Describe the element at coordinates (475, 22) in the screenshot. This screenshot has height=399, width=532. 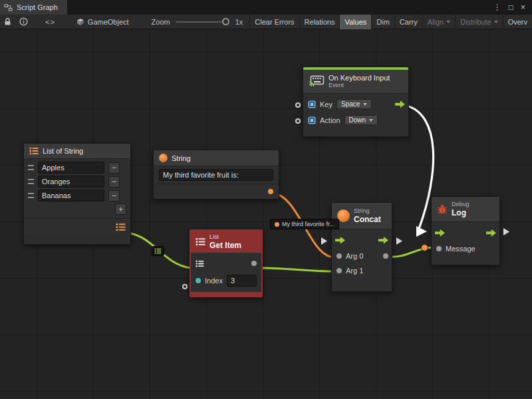
I see `distribute-label: Distribute` at that location.